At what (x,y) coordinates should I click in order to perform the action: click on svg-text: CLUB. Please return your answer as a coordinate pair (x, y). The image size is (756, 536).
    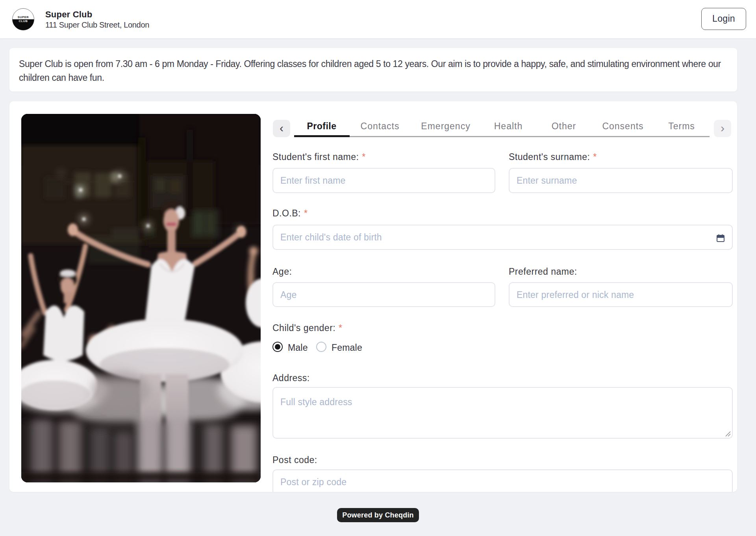
    Looking at the image, I should click on (24, 21).